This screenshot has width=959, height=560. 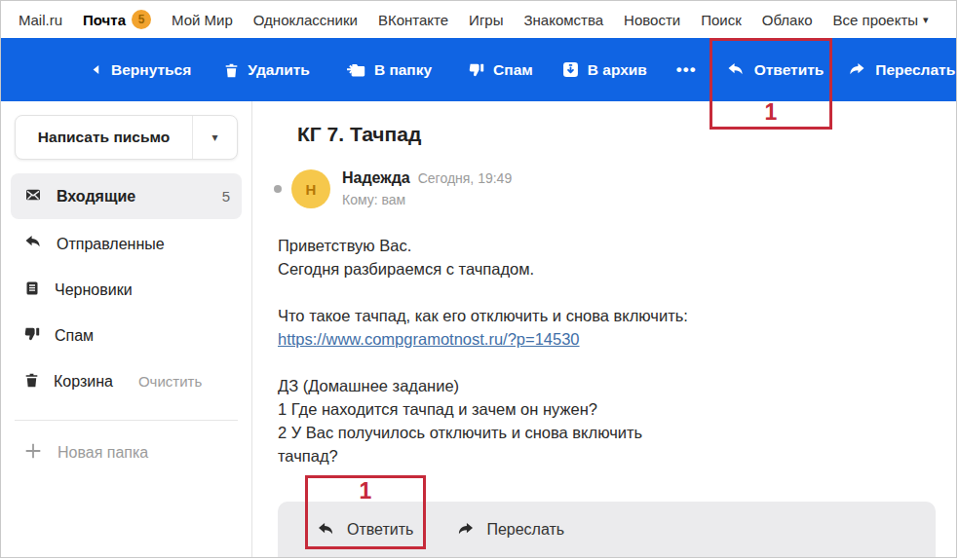 I want to click on portal-navigation: Mail.ru Почта5 Мой Мир Одноклассники ВКо…, so click(x=479, y=19).